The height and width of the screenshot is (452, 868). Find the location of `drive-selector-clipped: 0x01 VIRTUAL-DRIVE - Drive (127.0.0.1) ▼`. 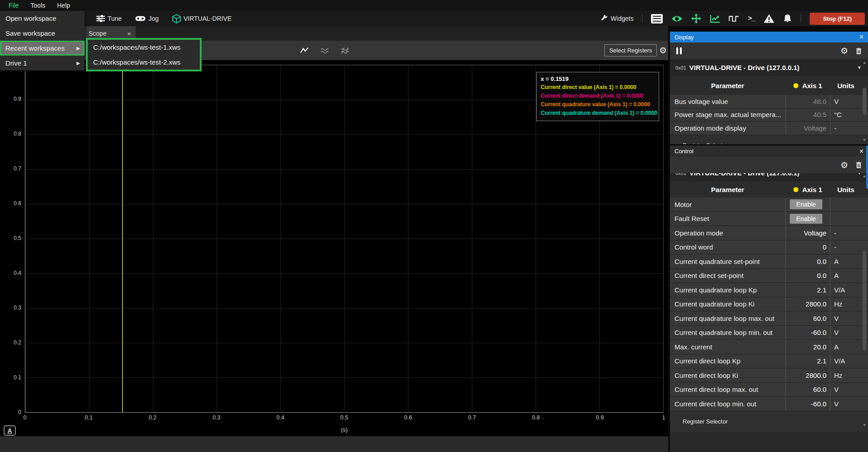

drive-selector-clipped: 0x01 VIRTUAL-DRIVE - Drive (127.0.0.1) ▼ is located at coordinates (769, 177).